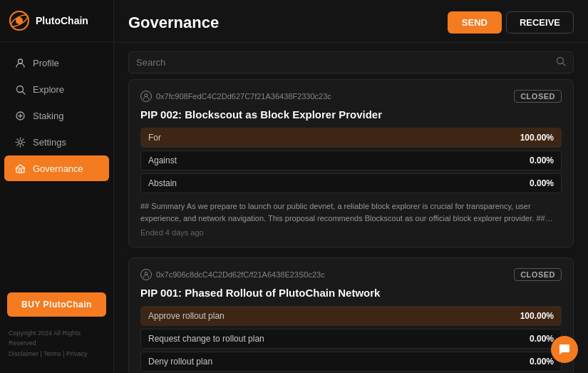  Describe the element at coordinates (57, 63) in the screenshot. I see `sidebar-item-profile: Profile` at that location.